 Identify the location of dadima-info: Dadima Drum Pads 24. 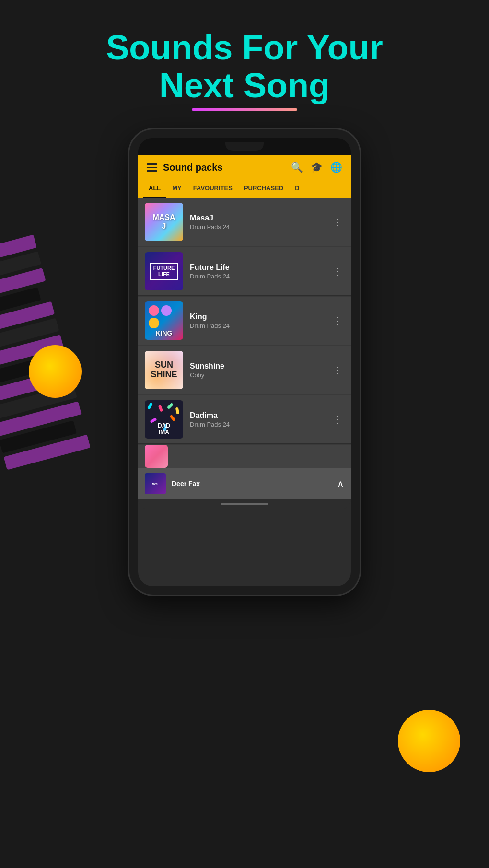
(257, 420).